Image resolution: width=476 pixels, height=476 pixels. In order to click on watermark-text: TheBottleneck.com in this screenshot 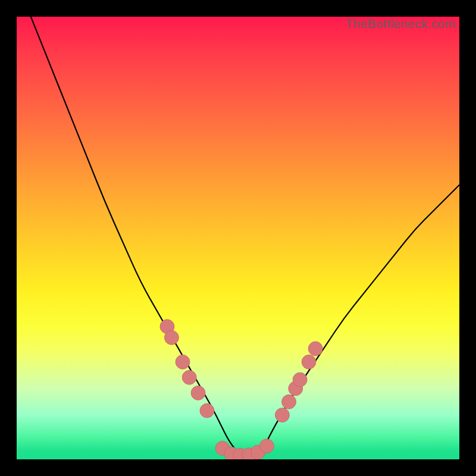, I will do `click(401, 24)`.